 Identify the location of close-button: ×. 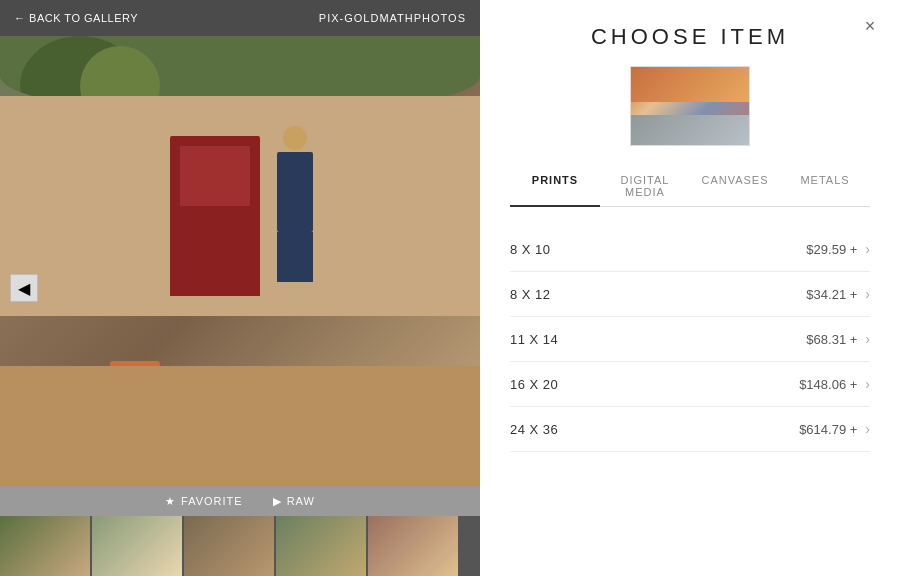
(870, 26).